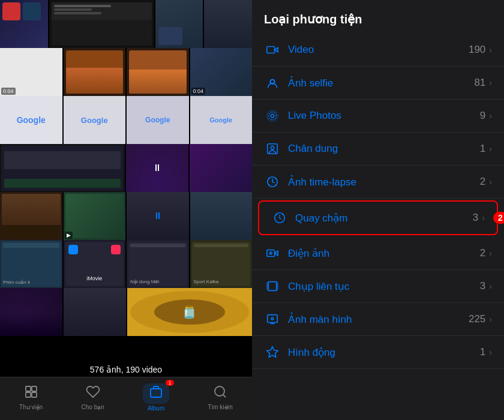  Describe the element at coordinates (384, 116) in the screenshot. I see `menu-item-live-label: Live Photos` at that location.